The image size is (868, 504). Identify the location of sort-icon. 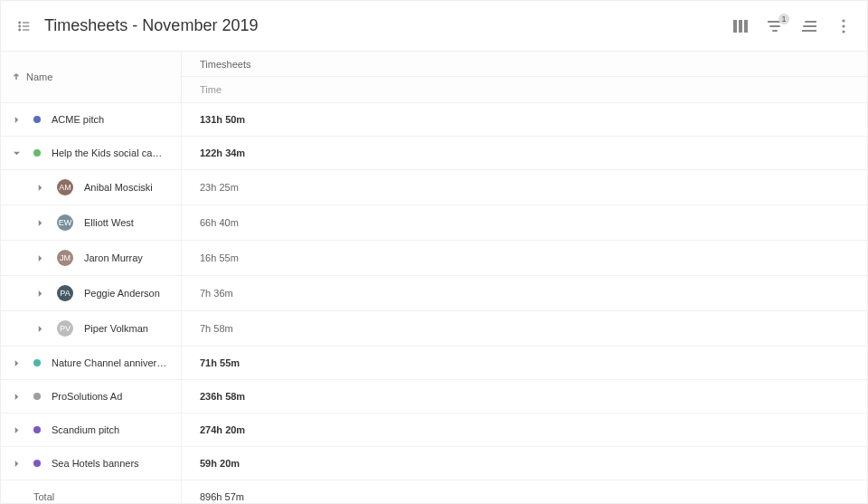
(809, 26).